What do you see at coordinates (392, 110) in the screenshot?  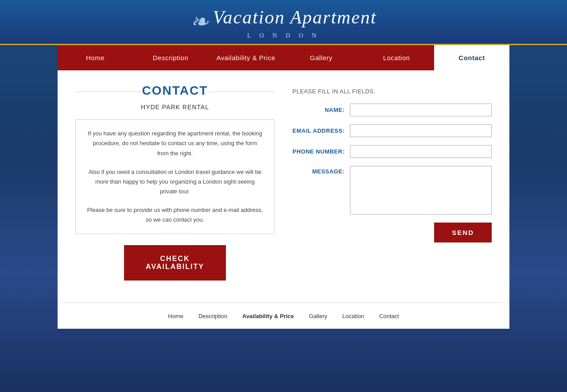 I see `name-row: NAME:` at bounding box center [392, 110].